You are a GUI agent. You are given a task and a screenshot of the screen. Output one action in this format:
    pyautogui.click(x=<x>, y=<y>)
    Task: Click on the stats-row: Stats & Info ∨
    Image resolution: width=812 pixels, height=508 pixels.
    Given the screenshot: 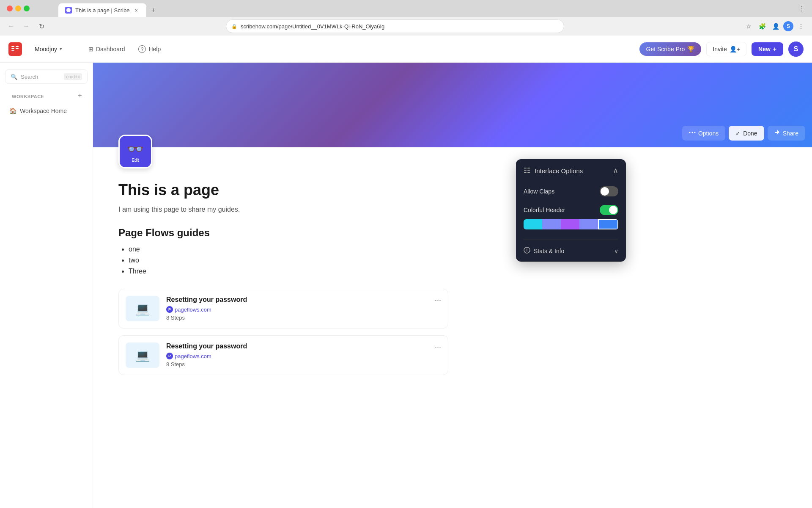 What is the action you would take?
    pyautogui.click(x=571, y=251)
    